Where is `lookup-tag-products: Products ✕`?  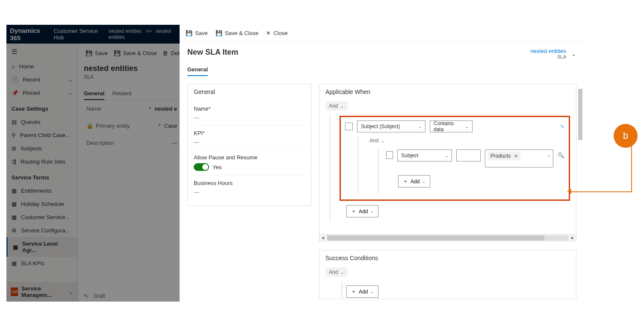
lookup-tag-products: Products ✕ is located at coordinates (504, 156).